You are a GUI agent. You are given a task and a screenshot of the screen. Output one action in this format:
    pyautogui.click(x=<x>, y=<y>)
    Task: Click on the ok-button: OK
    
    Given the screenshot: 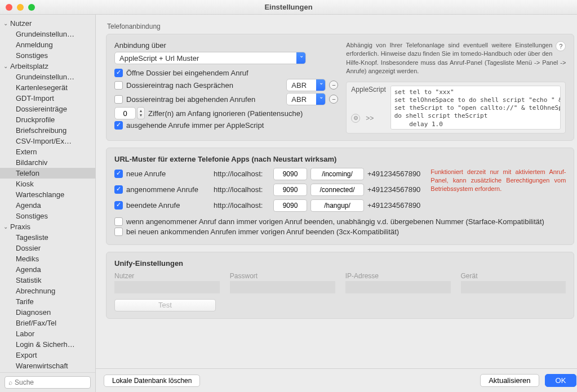 What is the action you would take?
    pyautogui.click(x=561, y=381)
    